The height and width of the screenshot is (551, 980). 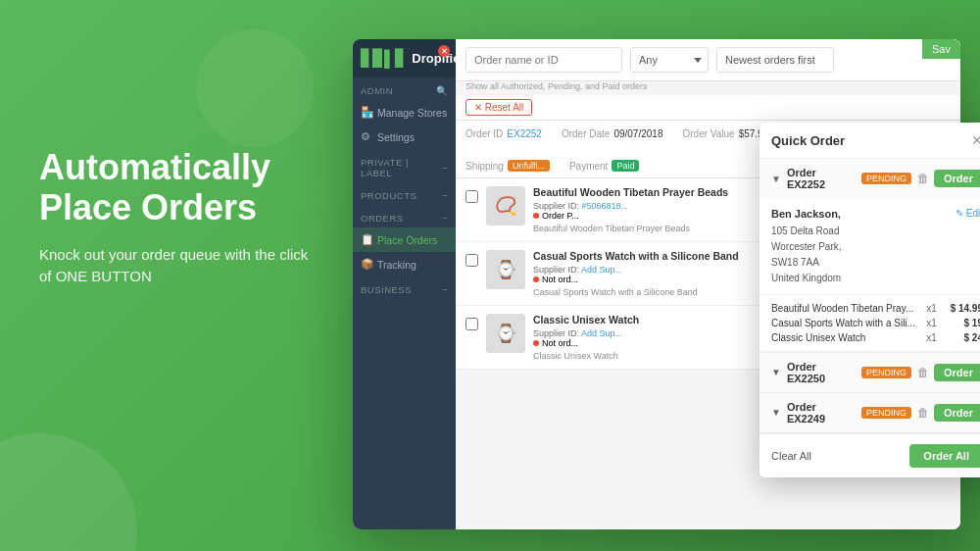 What do you see at coordinates (941, 49) in the screenshot?
I see `save-button: Sav` at bounding box center [941, 49].